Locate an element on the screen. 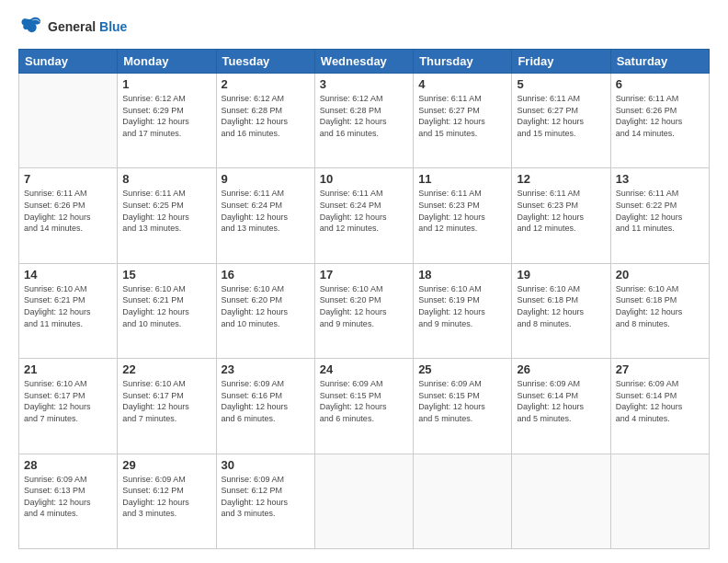 The image size is (728, 563). table-cell: 7Sunrise: 6:11 AM Sunset: 6:26 PM Daylig… is located at coordinates (68, 215).